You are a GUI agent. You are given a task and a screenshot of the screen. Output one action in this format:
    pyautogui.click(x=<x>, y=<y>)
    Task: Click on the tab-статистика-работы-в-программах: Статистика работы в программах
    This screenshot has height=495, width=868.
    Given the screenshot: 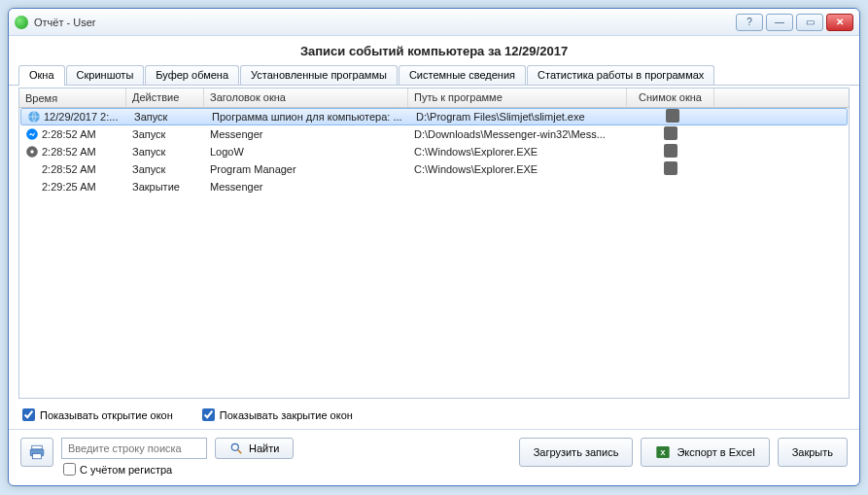 What is the action you would take?
    pyautogui.click(x=620, y=75)
    